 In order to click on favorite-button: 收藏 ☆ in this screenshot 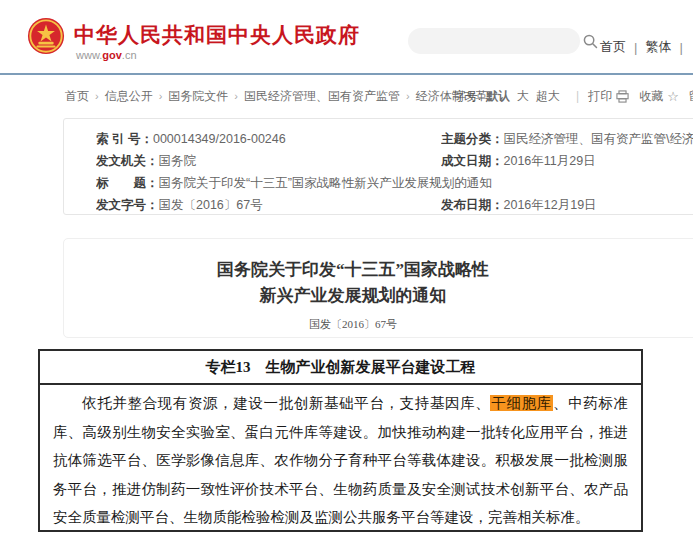, I will do `click(659, 96)`.